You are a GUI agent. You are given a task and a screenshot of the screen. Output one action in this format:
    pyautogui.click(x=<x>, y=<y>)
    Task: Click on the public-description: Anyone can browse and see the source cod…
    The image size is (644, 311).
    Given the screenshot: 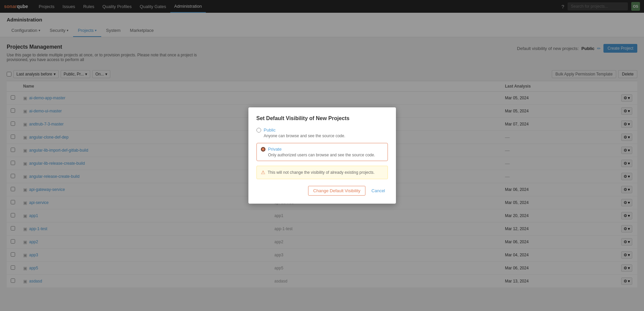 What is the action you would take?
    pyautogui.click(x=326, y=136)
    